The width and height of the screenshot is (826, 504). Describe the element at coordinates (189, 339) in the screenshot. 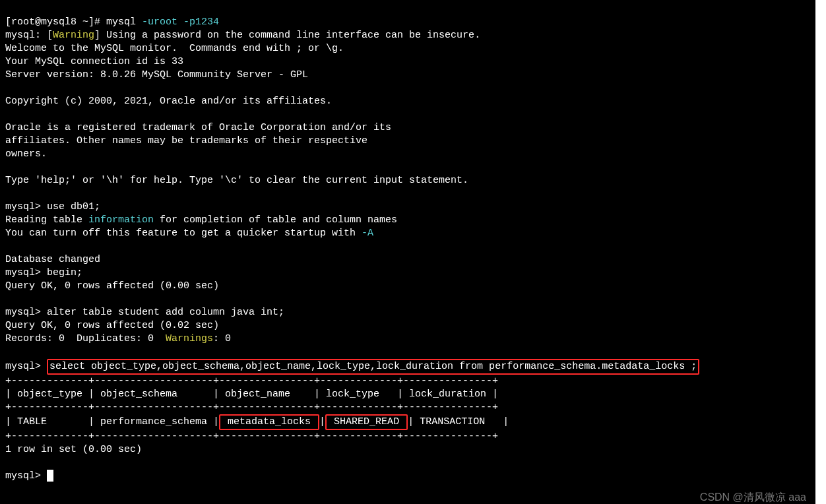

I see `warnings-word: Warnings` at that location.